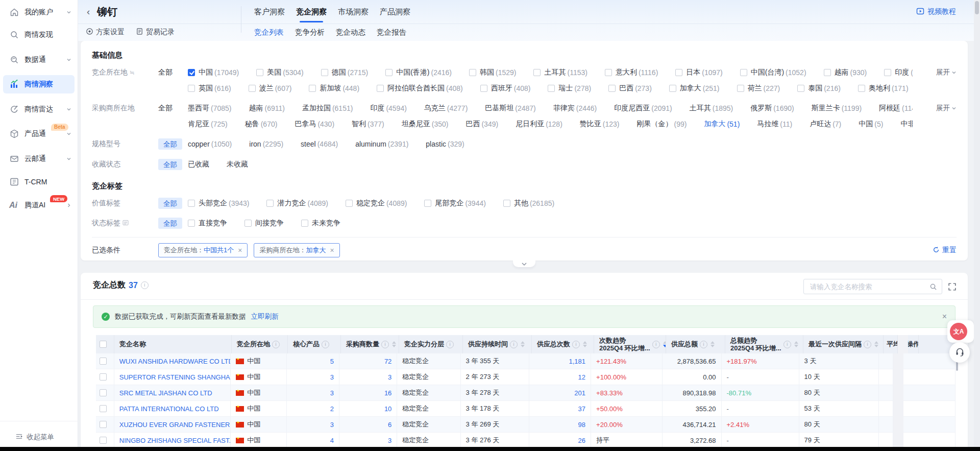 This screenshot has height=451, width=980. What do you see at coordinates (311, 12) in the screenshot?
I see `tab-竞企洞察: 竞企洞察` at bounding box center [311, 12].